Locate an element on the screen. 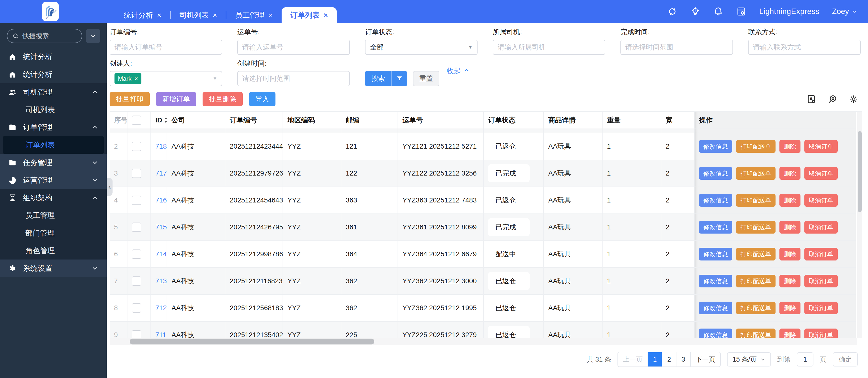  sidebar-subitem-员工管理: 员工管理 is located at coordinates (53, 215).